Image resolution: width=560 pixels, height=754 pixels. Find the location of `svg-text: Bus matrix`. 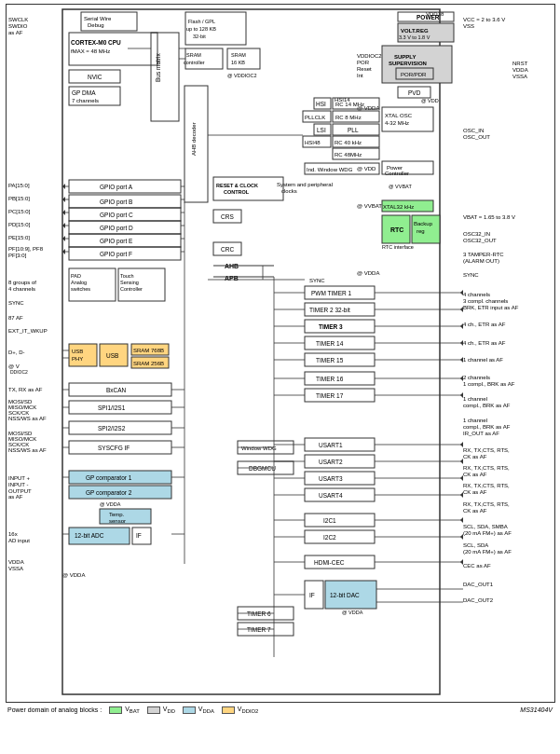

svg-text: Bus matrix is located at coordinates (158, 67).